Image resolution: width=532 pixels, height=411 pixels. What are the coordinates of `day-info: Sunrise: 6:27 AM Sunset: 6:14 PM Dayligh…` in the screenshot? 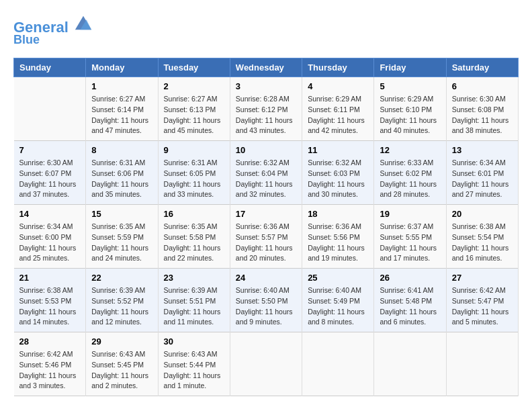 It's located at (122, 116).